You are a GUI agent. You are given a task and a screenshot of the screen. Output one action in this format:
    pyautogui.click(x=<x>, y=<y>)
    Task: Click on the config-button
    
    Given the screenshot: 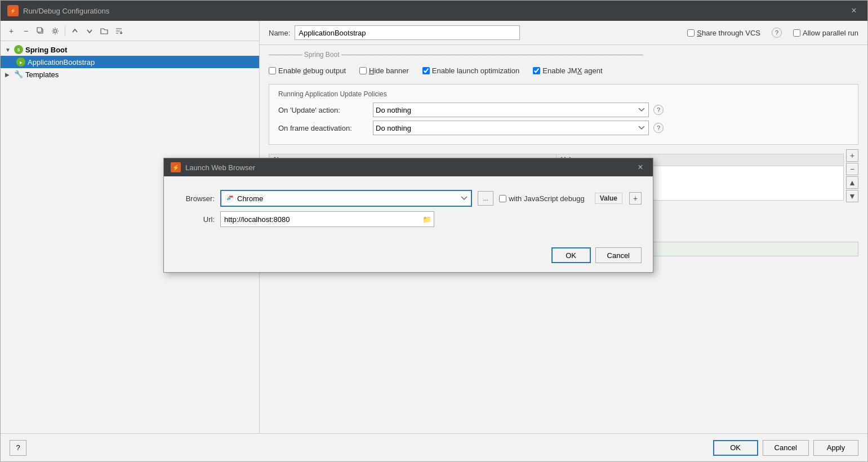 What is the action you would take?
    pyautogui.click(x=55, y=31)
    